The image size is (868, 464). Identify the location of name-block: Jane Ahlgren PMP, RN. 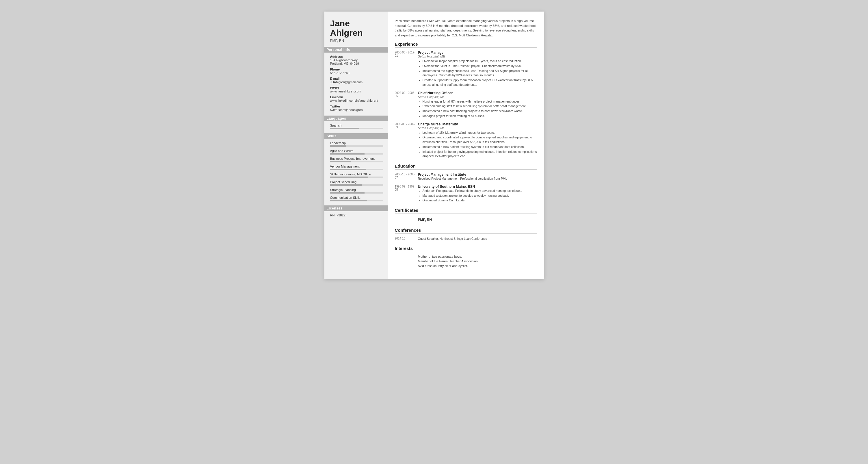
(357, 31).